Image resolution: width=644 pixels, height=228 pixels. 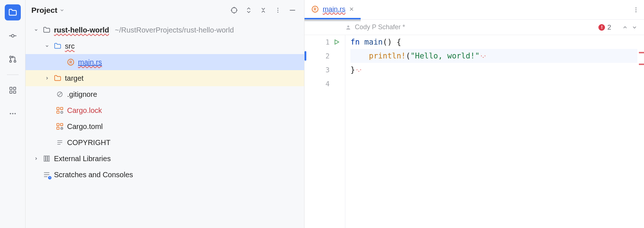 What do you see at coordinates (602, 27) in the screenshot?
I see `error-icon: !` at bounding box center [602, 27].